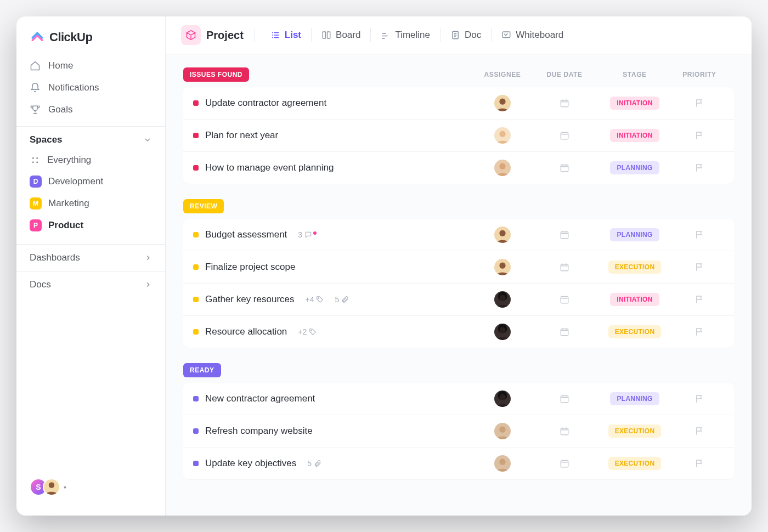 Image resolution: width=768 pixels, height=532 pixels. I want to click on project-chip: Project, so click(212, 35).